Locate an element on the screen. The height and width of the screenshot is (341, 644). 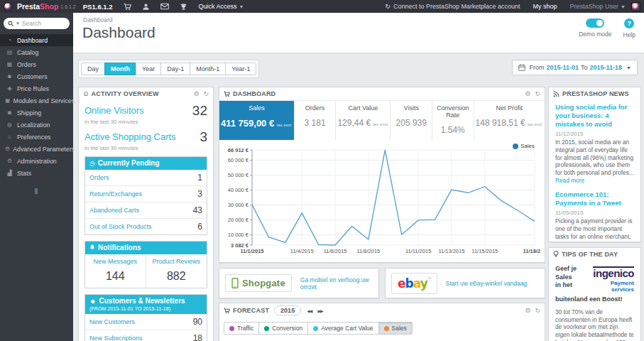
sidebar-item-stats: ▟Stats is located at coordinates (37, 173).